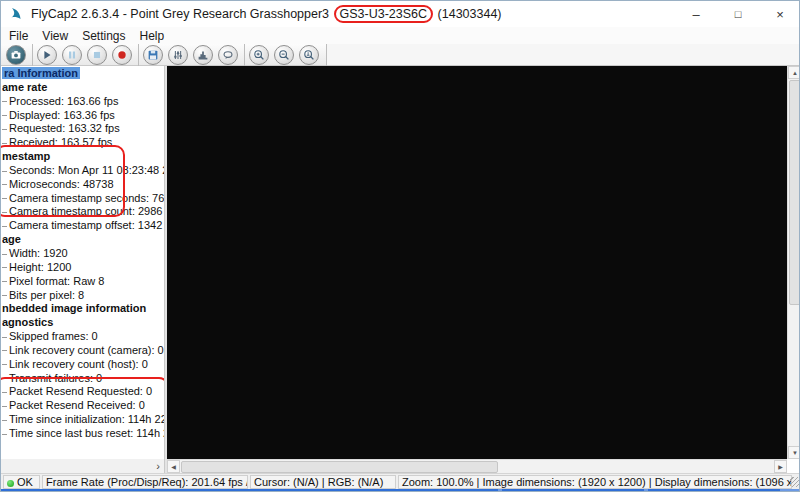 The height and width of the screenshot is (492, 800). What do you see at coordinates (83, 129) in the screenshot?
I see `tree-leaf-requested-fps: Requested: 163.32 fps` at bounding box center [83, 129].